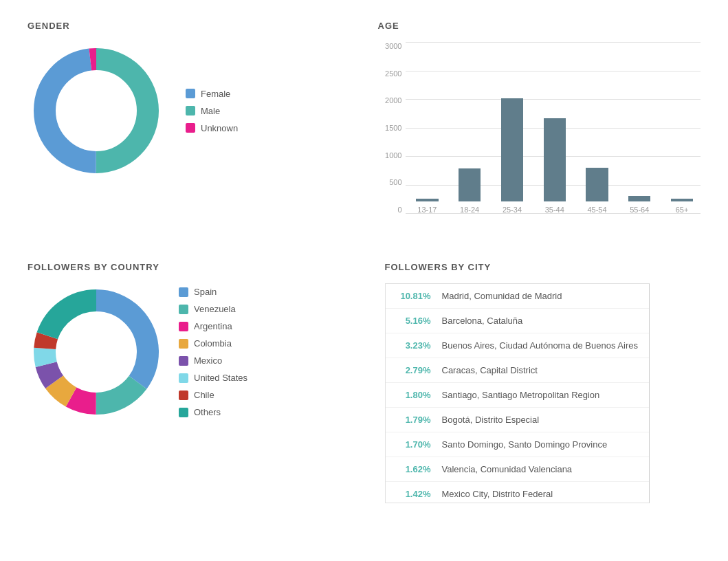 Image resolution: width=728 pixels, height=561 pixels. I want to click on city-pct-5: 1.79%, so click(414, 419).